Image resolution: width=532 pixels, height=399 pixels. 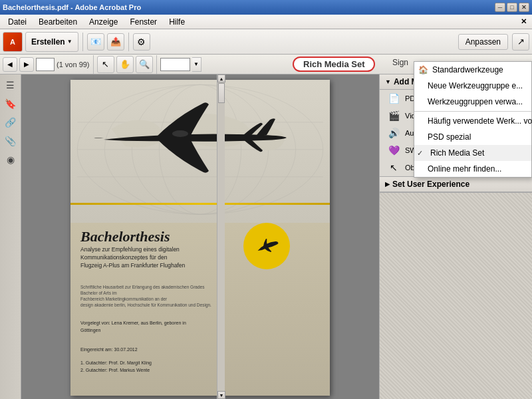 I want to click on pdf-subtitle-text: Analyse zur Empfehlung eines digitalen K…, so click(x=152, y=258).